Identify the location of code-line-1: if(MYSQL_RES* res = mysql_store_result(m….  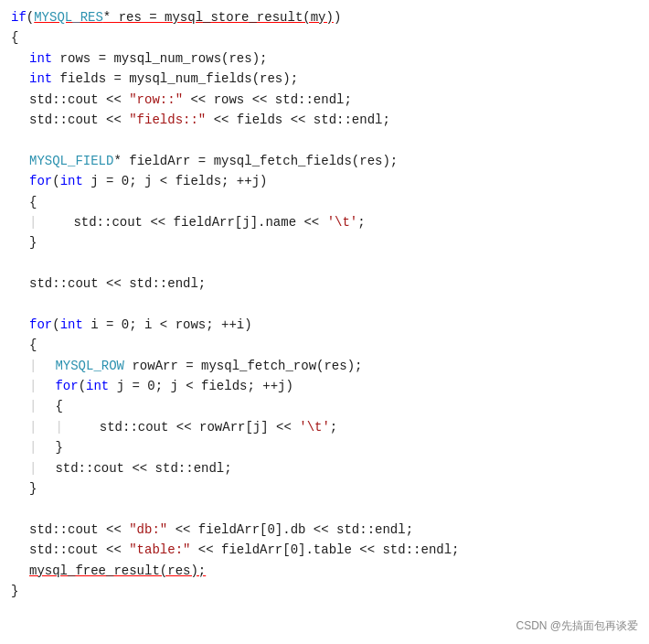
(324, 17).